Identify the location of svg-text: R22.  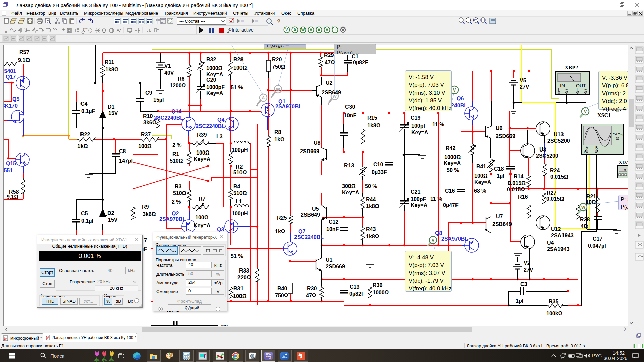
(85, 135).